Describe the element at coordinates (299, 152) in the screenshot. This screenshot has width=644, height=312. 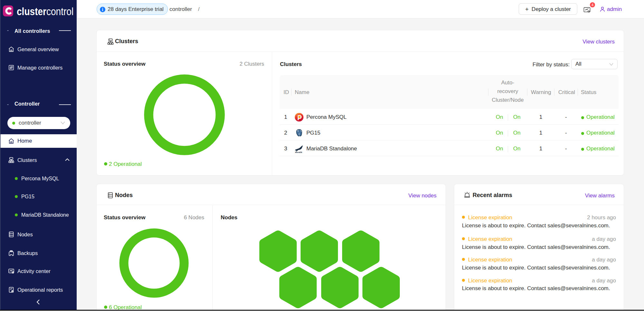
I see `svg-text: MariaDB` at that location.